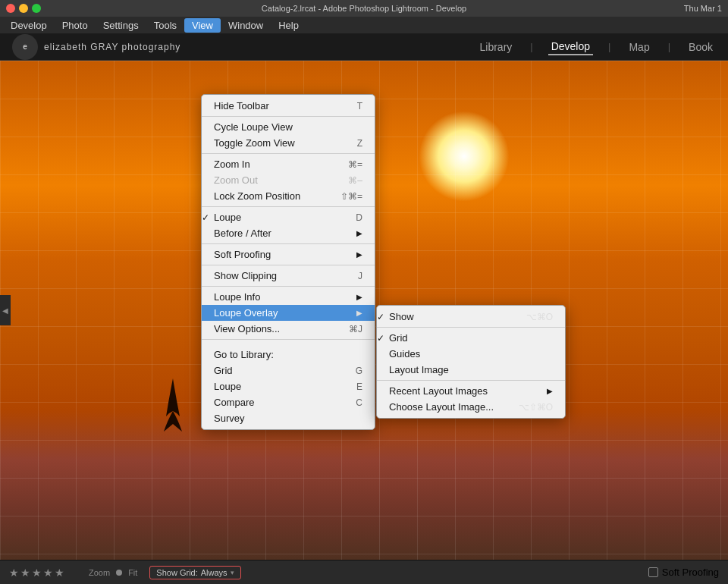  I want to click on menu-item-people: Survey, so click(288, 419).